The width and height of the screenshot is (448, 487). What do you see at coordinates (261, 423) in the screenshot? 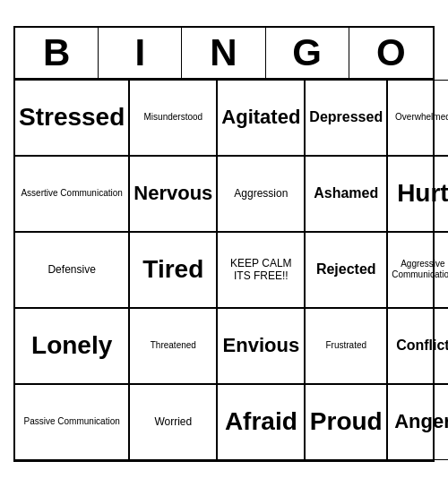
I see `bingo-cell-22: Afraid` at bounding box center [261, 423].